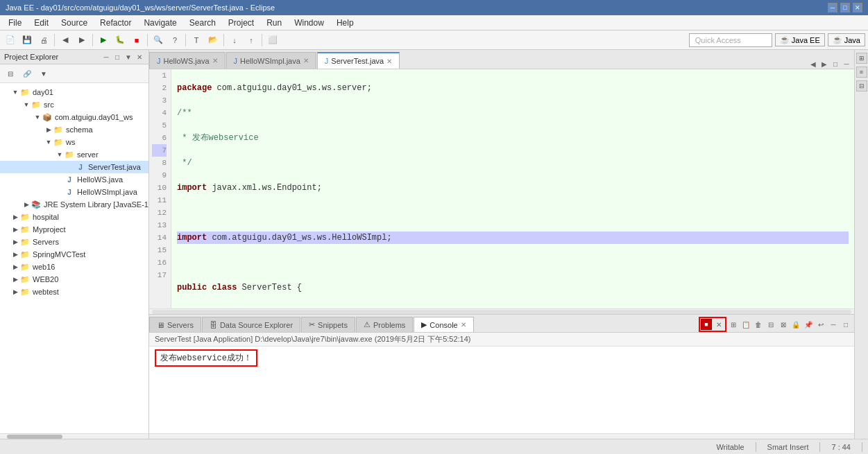  What do you see at coordinates (160, 23) in the screenshot?
I see `menu-navigate: Navigate` at bounding box center [160, 23].